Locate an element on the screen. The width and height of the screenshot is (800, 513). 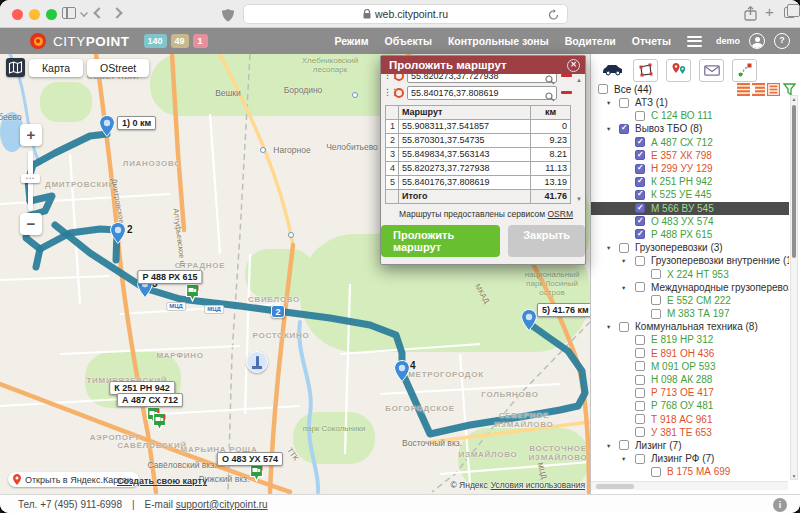
list-view-icon is located at coordinates (744, 88).